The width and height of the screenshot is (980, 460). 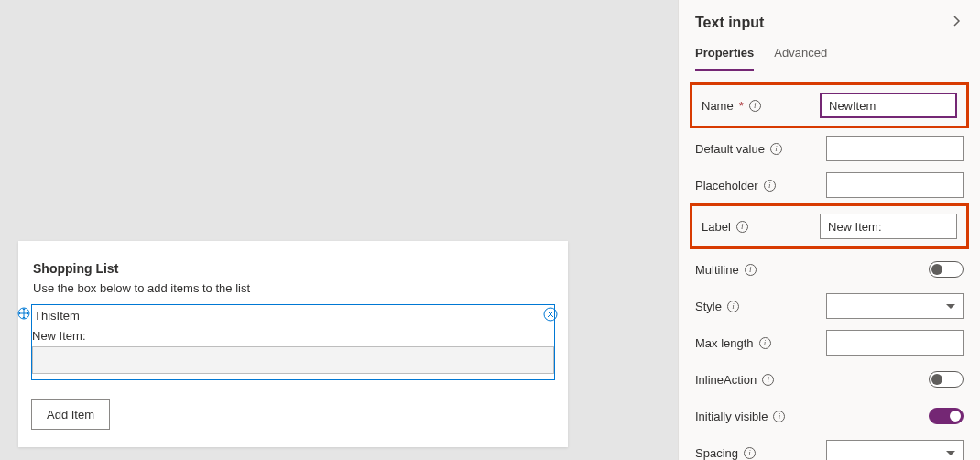 What do you see at coordinates (725, 227) in the screenshot?
I see `label-label: Label i` at bounding box center [725, 227].